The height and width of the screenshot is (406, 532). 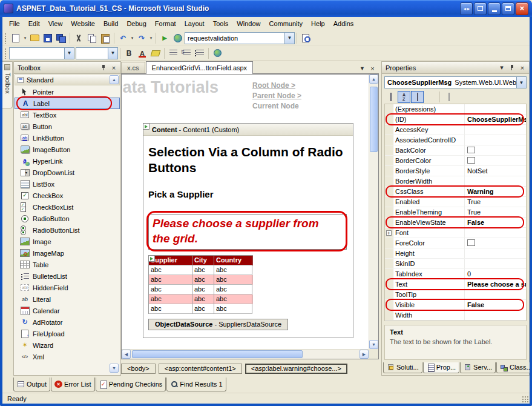 I want to click on tool-window-tab: Find Results 1, so click(x=196, y=384).